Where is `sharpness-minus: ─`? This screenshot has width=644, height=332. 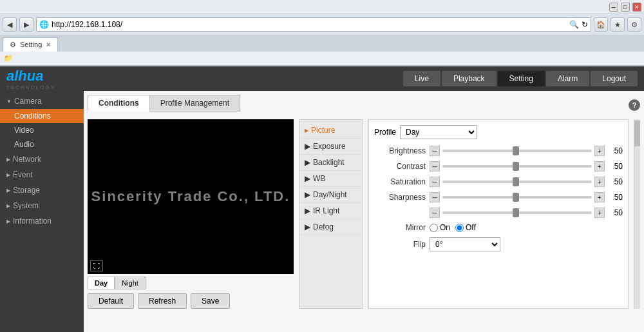
sharpness-minus: ─ is located at coordinates (435, 197).